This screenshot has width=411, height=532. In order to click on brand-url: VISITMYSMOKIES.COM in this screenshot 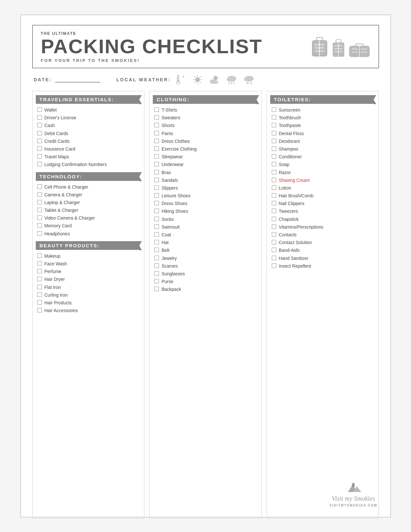, I will do `click(353, 506)`.